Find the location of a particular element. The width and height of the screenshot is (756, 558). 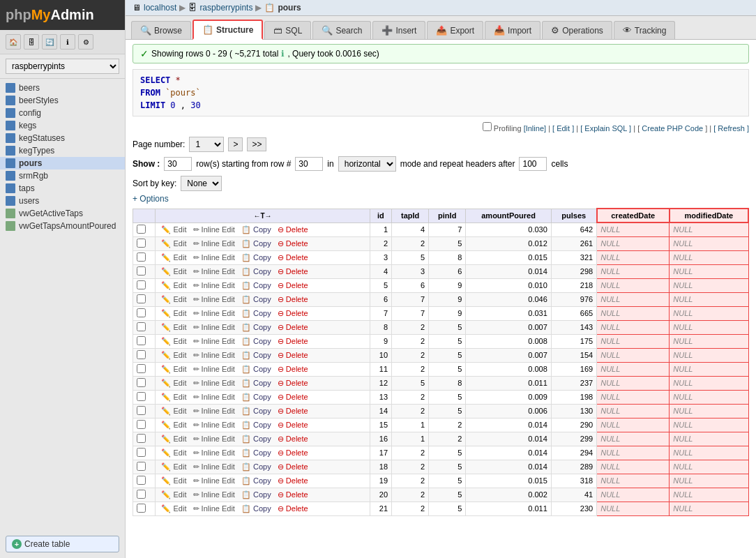

tab-import: 📥 Import is located at coordinates (513, 30).